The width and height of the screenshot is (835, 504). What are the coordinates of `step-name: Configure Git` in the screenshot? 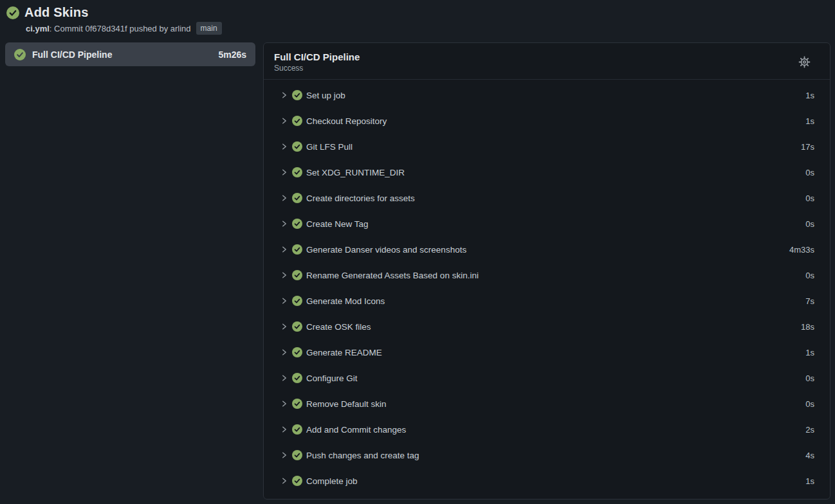 It's located at (332, 378).